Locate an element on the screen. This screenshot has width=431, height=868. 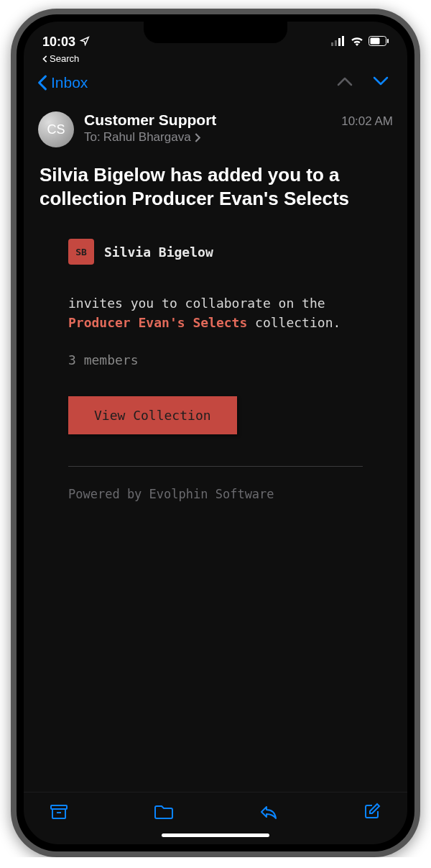
email-time: 10:02 AM is located at coordinates (367, 122).